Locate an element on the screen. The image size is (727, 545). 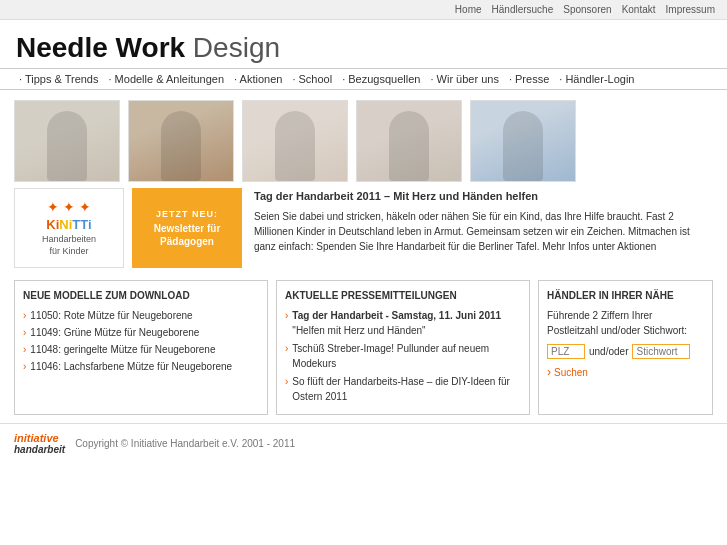
impressum-link: Impressum is located at coordinates (690, 10).